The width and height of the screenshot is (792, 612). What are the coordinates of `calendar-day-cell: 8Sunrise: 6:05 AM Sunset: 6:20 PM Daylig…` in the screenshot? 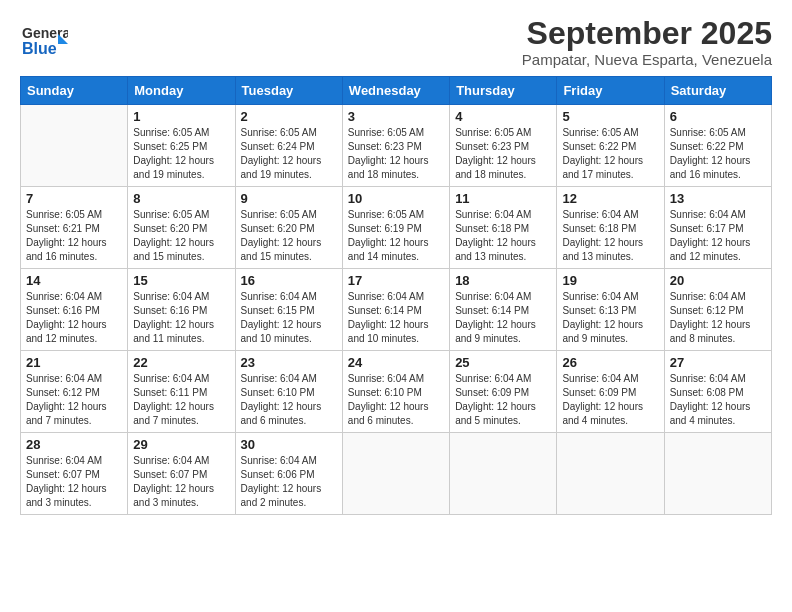 It's located at (182, 228).